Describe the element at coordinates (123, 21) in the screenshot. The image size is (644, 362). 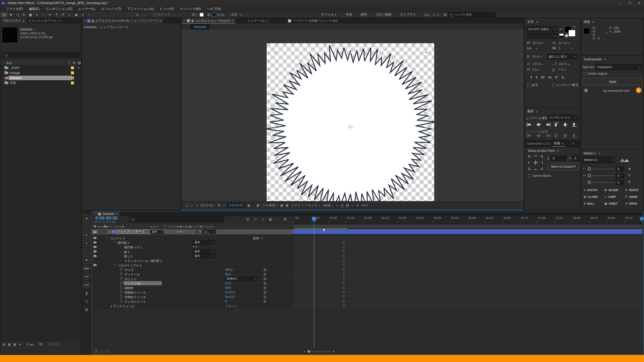
I see `tab-effect-controls: × エフェクトコントロール シェイプレイヤー 1 ≡` at that location.